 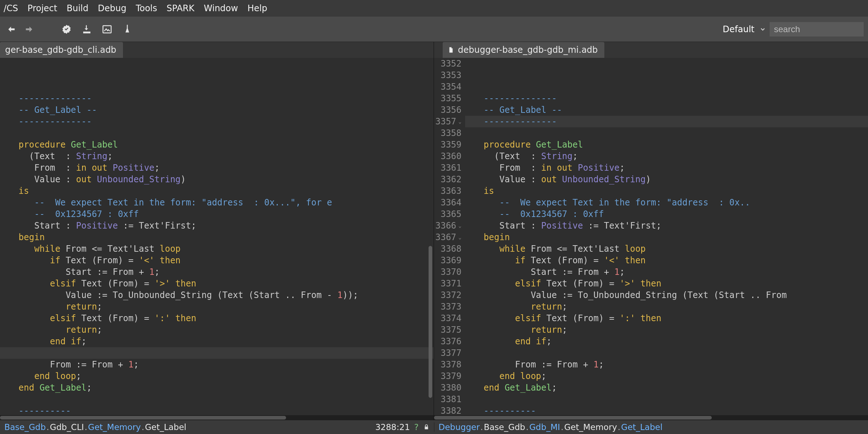 What do you see at coordinates (61, 50) in the screenshot?
I see `tab-left-filename: ger-base_gdb-gdb_cli.adb` at bounding box center [61, 50].